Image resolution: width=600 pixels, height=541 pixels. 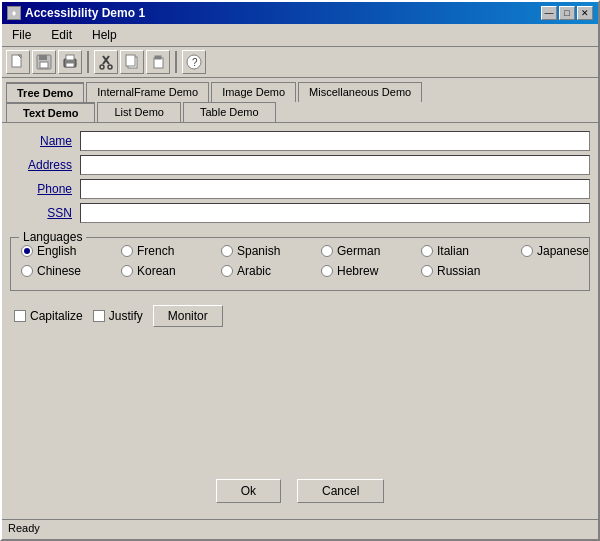 What do you see at coordinates (258, 251) in the screenshot?
I see `lang-spanish-label: Spanish` at bounding box center [258, 251].